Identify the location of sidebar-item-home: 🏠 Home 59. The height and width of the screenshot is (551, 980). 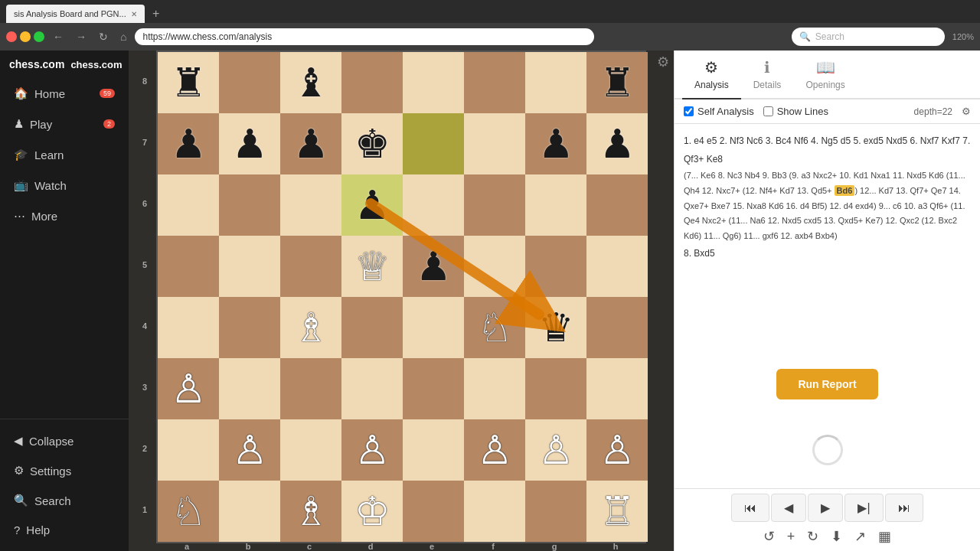
(64, 93).